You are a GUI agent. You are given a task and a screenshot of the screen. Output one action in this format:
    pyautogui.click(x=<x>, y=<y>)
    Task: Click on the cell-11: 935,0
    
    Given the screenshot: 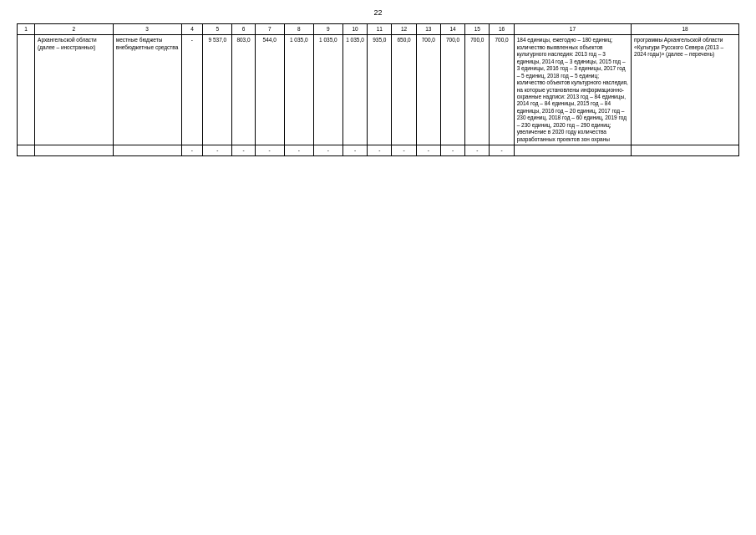 What is the action you would take?
    pyautogui.click(x=379, y=90)
    